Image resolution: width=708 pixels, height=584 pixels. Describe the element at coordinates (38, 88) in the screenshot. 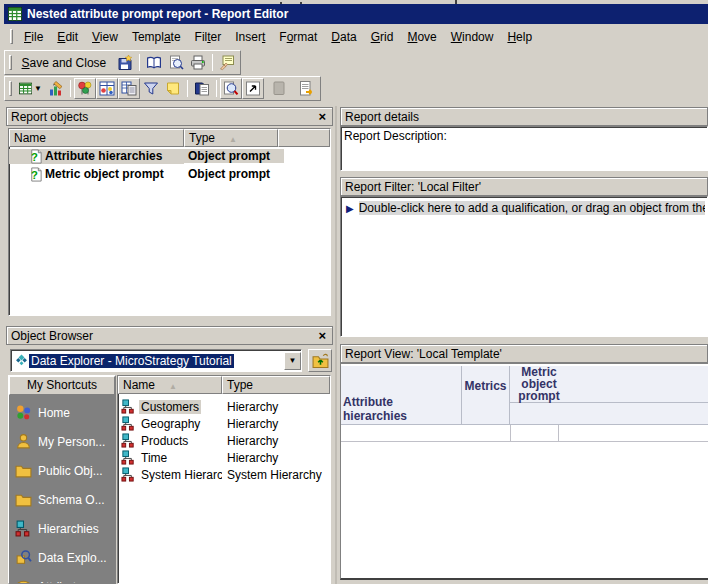

I see `view-selector-caret-icon: ▼` at that location.